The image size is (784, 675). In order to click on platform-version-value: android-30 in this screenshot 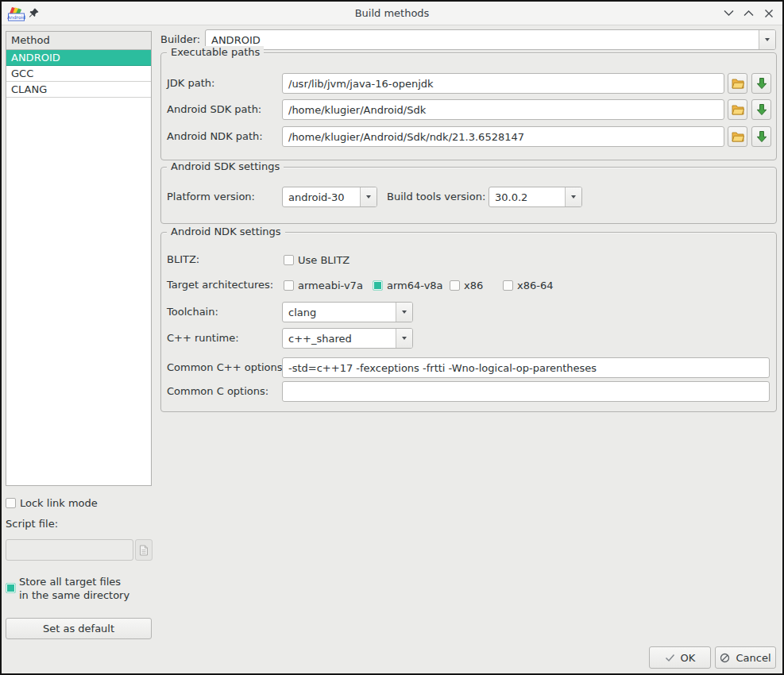, I will do `click(321, 197)`.